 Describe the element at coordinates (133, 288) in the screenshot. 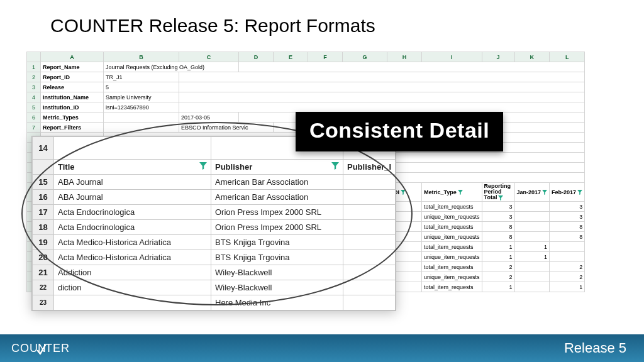

I see `cell: diction` at that location.